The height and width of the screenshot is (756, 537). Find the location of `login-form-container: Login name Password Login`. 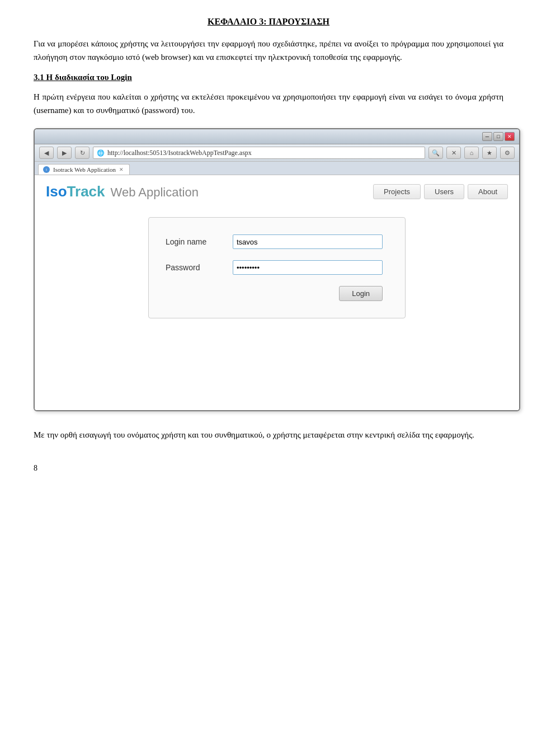

login-form-container: Login name Password Login is located at coordinates (277, 267).